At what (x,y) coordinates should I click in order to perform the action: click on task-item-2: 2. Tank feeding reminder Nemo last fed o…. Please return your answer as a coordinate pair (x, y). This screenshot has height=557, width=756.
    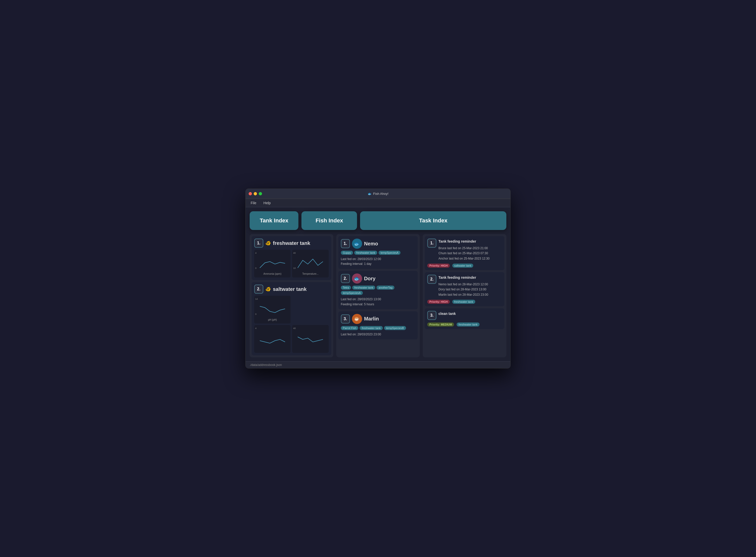
    Looking at the image, I should click on (464, 289).